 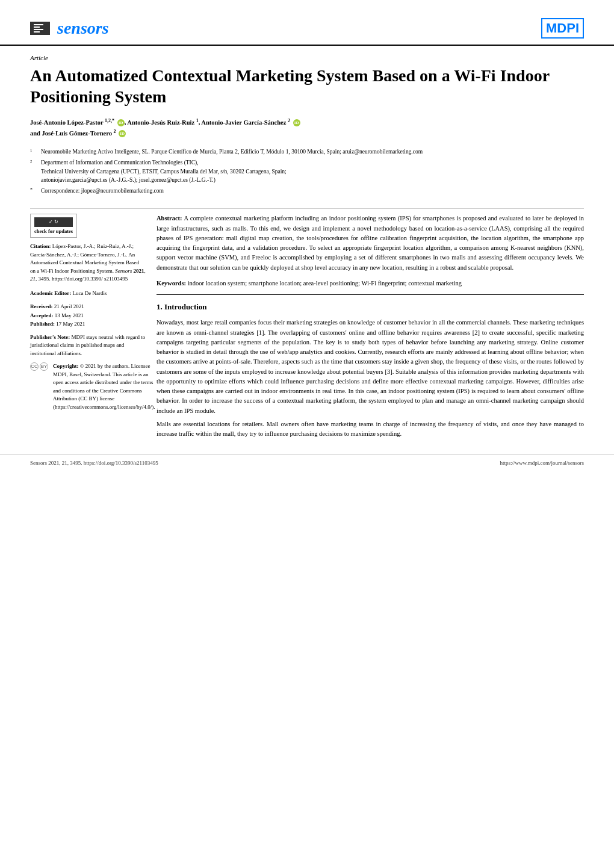 What do you see at coordinates (307, 191) in the screenshot?
I see `affiliation-correspondence: * Correspondence: jlopez@neuromobilemark…` at bounding box center [307, 191].